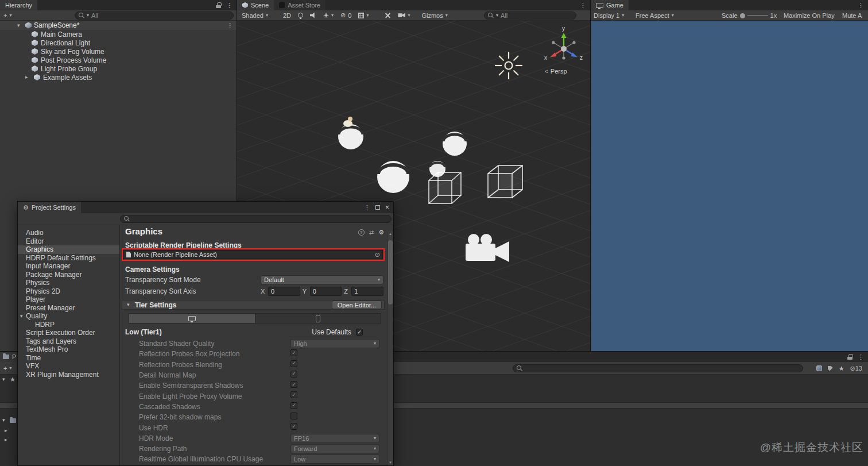 The width and height of the screenshot is (868, 466). Describe the element at coordinates (69, 259) in the screenshot. I see `settings-category-hdrp-default-settings: HDRP Default Settings` at that location.